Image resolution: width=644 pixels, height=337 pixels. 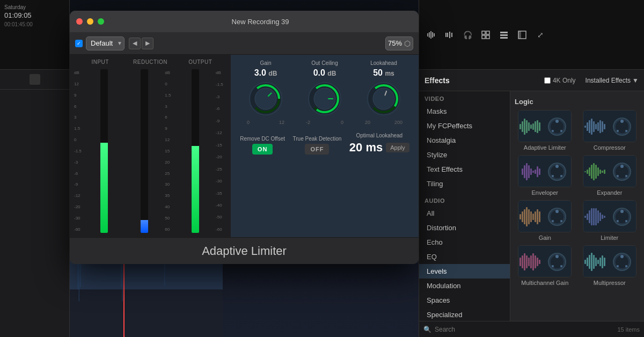 I want to click on category-nostalgia: Nostalgia, so click(x=465, y=141).